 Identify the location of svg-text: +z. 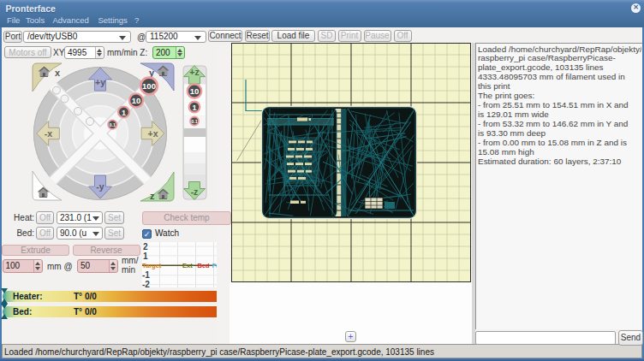
(194, 72).